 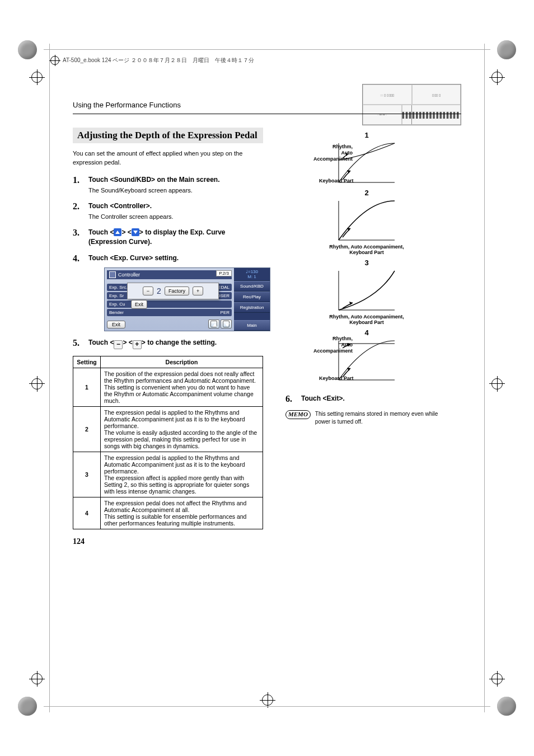 I want to click on popup-minus-button: −, so click(x=148, y=291).